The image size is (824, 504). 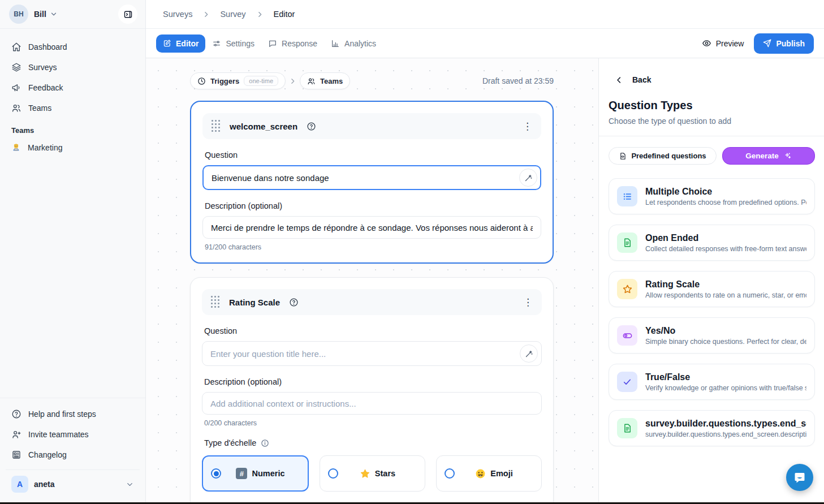 I want to click on tab-editor: Editor, so click(x=181, y=44).